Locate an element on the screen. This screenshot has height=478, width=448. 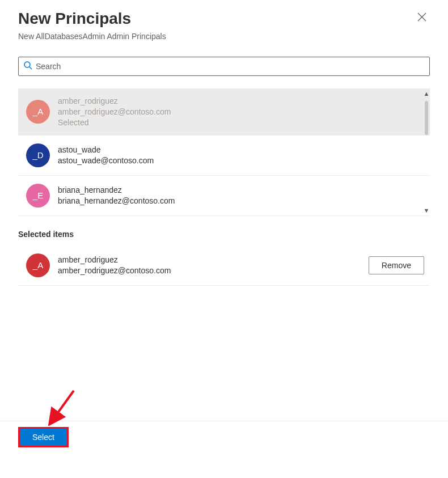
principal-email: astou_wade@contoso.com is located at coordinates (240, 160).